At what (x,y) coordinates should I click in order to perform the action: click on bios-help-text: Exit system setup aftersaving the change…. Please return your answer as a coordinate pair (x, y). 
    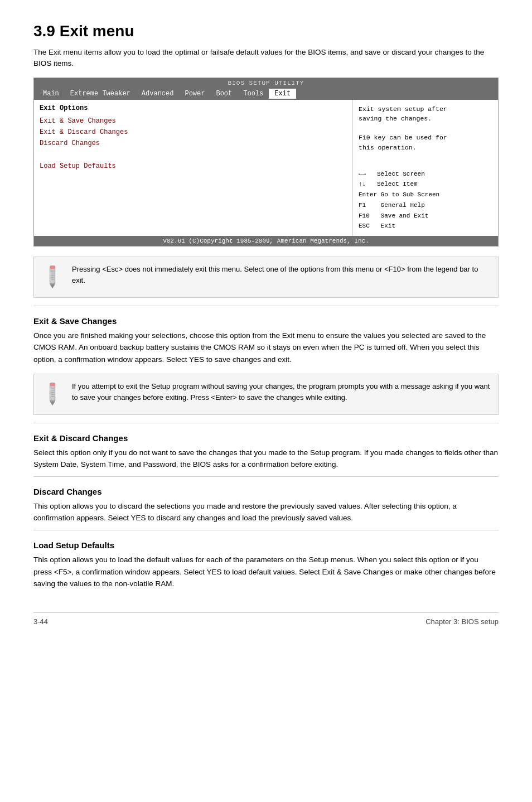
    Looking at the image, I should click on (425, 128).